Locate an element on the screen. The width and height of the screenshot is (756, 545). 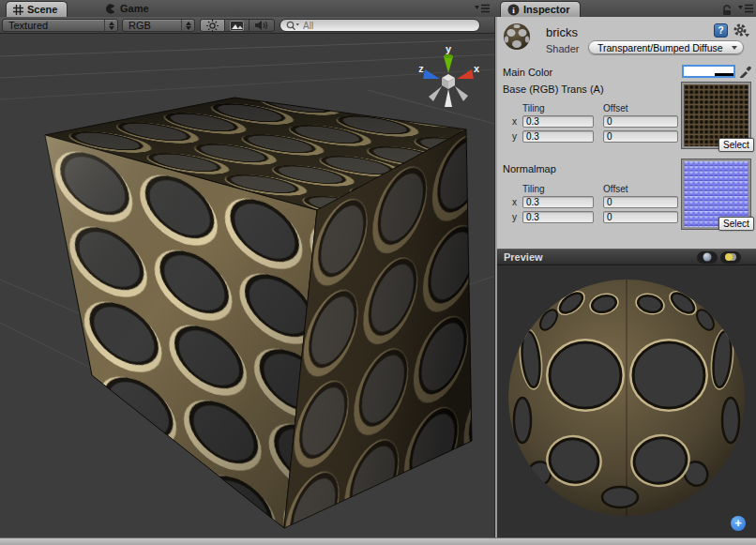
normal-tiling-header: Tiling is located at coordinates (534, 189).